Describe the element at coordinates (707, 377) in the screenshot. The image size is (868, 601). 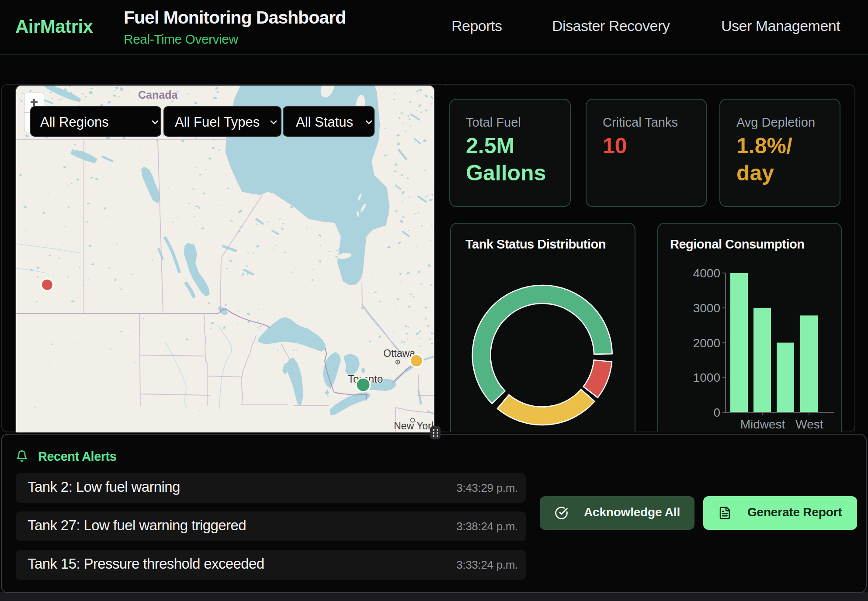
I see `svg-text: 1000` at that location.